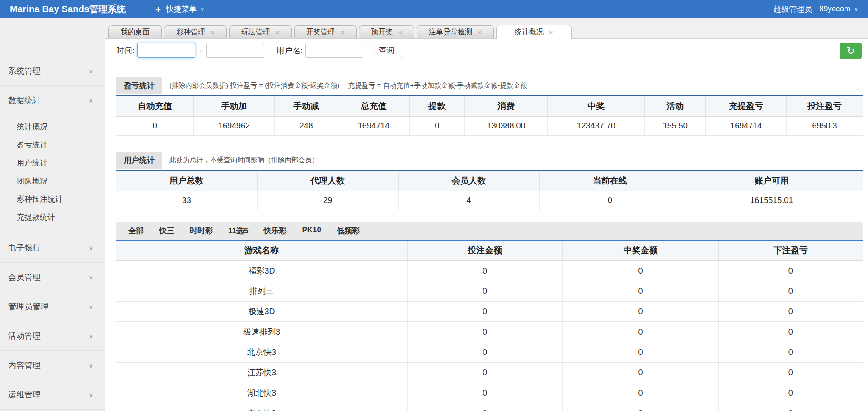 Image resolution: width=868 pixels, height=411 pixels. I want to click on sidebar-subitem: 充提款统计, so click(52, 217).